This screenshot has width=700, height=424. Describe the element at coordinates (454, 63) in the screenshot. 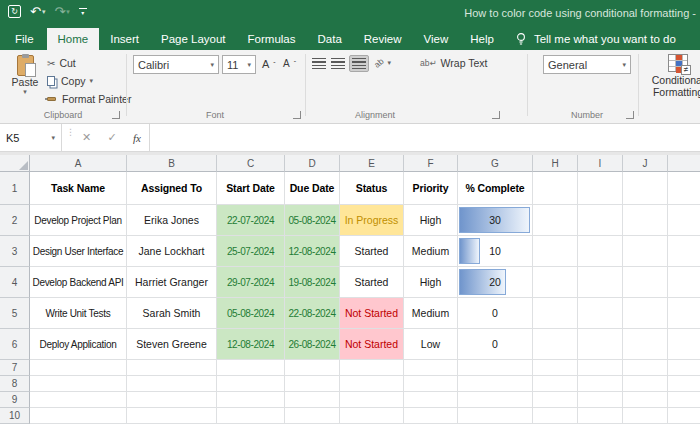

I see `wrap-text-button: ab↵ Wrap Text` at that location.